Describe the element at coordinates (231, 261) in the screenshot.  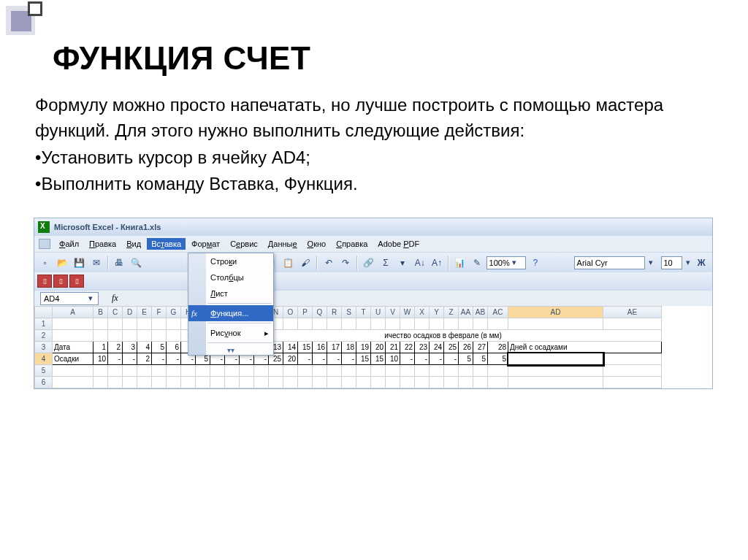
I see `insert-menu-item-0: Строки` at that location.